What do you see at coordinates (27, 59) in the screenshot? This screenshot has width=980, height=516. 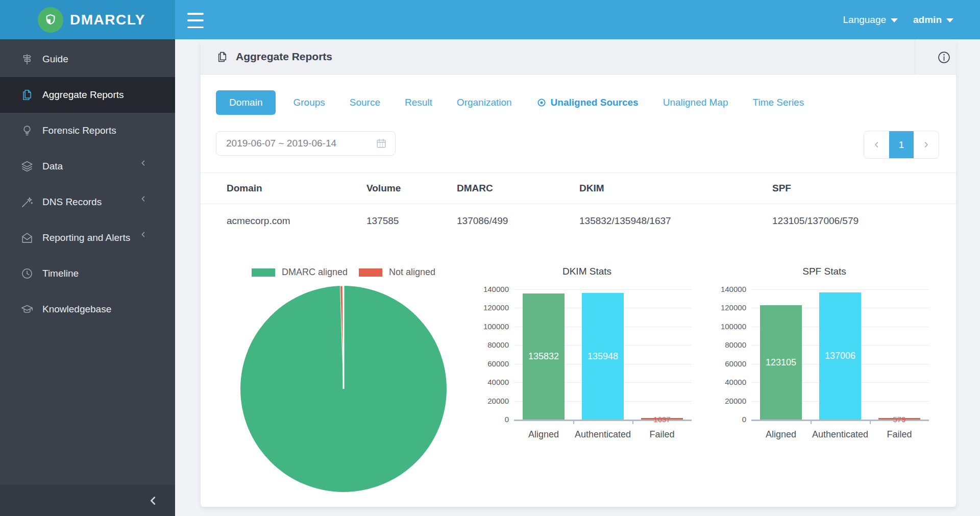 I see `signpost-icon` at bounding box center [27, 59].